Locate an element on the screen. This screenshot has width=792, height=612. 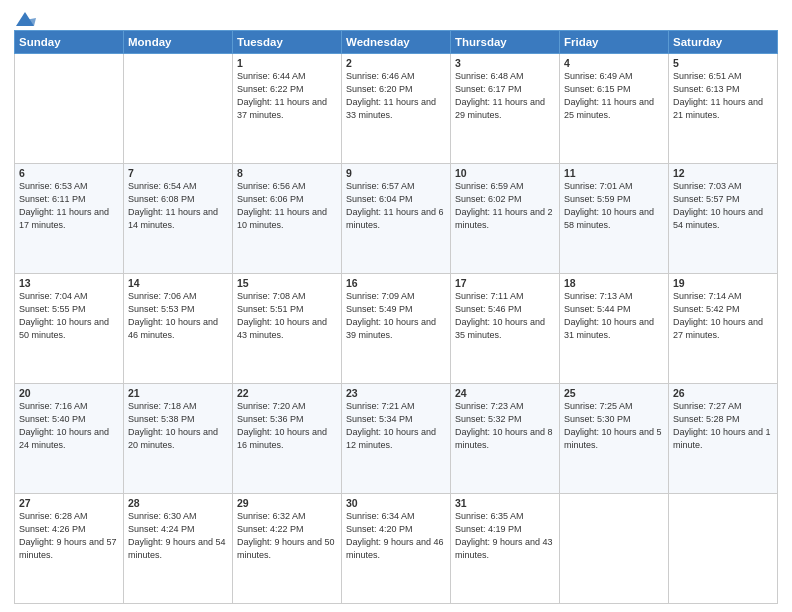
day-number: 22 is located at coordinates (287, 393).